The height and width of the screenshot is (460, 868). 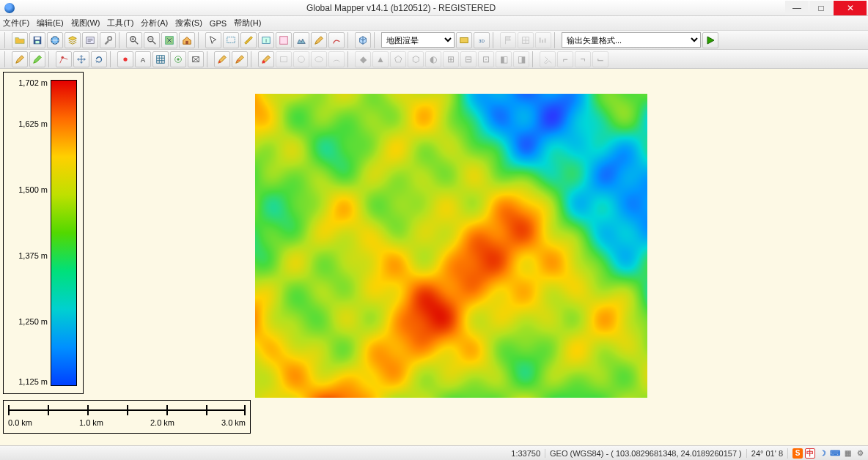 What do you see at coordinates (284, 40) in the screenshot?
I see `feature-info-tool` at bounding box center [284, 40].